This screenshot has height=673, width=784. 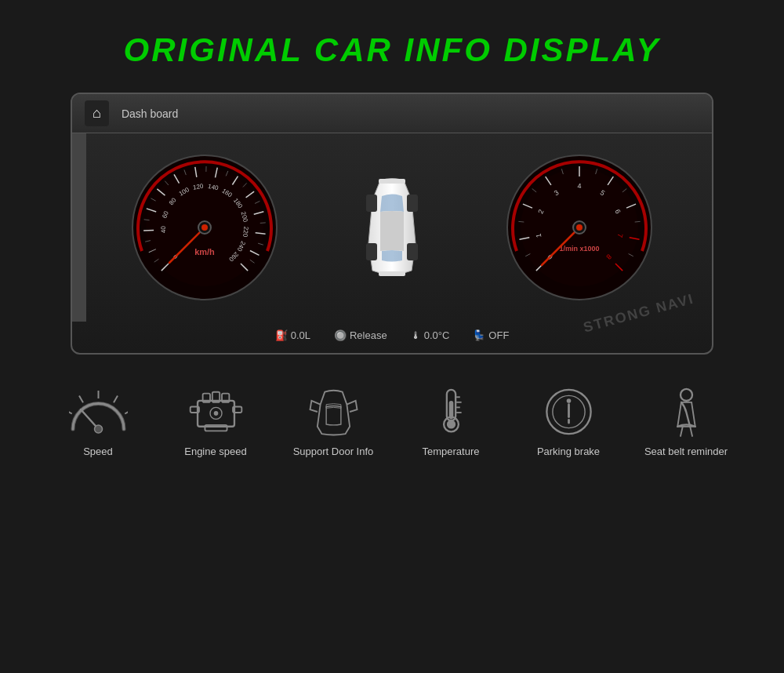 What do you see at coordinates (216, 452) in the screenshot?
I see `feature-engine-speed-label: Engine speed` at bounding box center [216, 452].